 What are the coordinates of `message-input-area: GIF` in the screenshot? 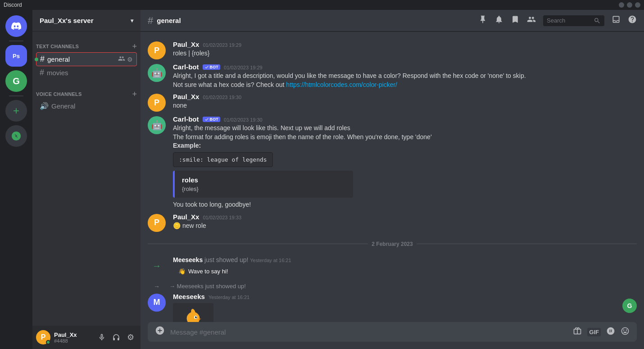 It's located at (392, 335).